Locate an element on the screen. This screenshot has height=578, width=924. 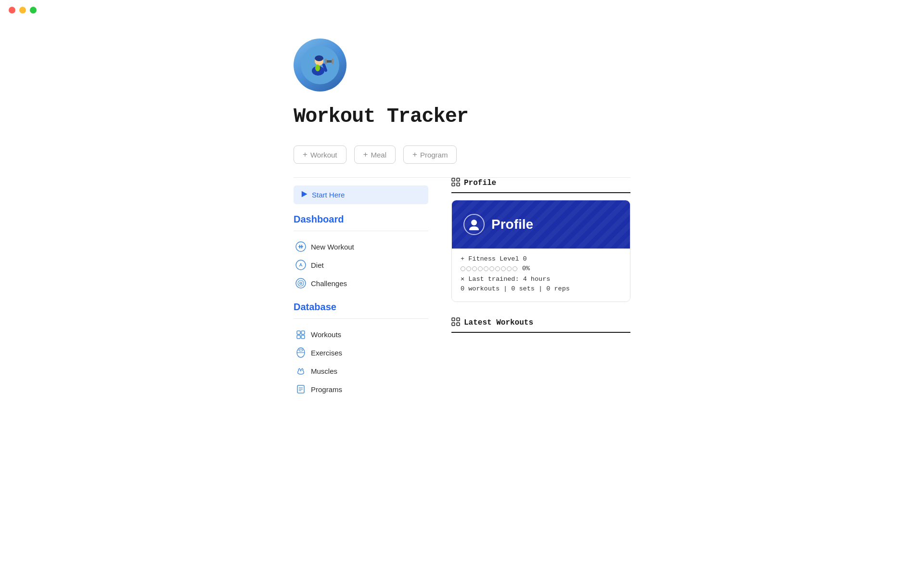
fitness-level-row: + Fitness Level 0 is located at coordinates (541, 259).